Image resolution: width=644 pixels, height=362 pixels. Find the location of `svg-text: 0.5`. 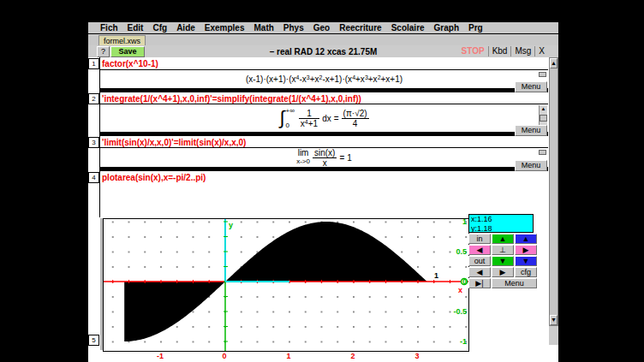

svg-text: 0.5 is located at coordinates (461, 252).